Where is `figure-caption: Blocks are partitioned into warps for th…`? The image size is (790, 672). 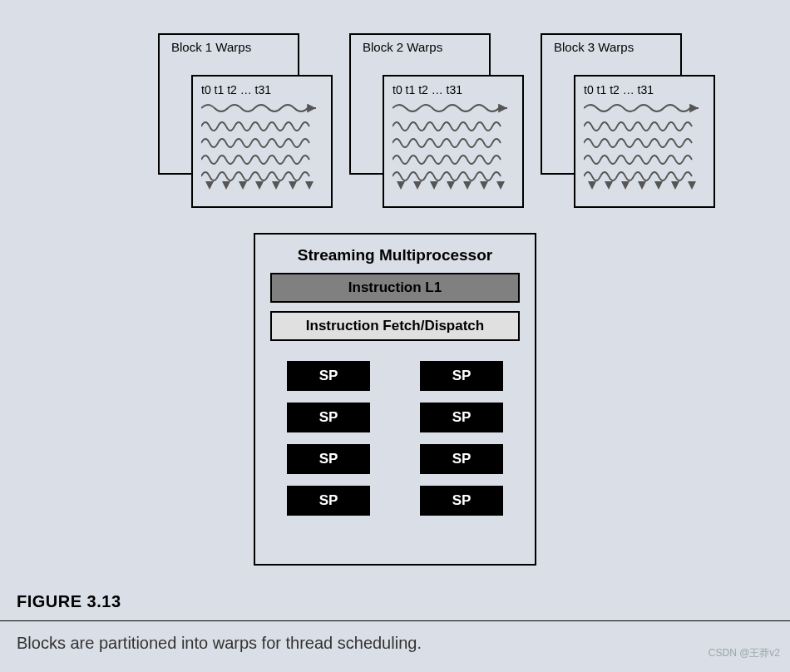
figure-caption: Blocks are partitioned into warps for th… is located at coordinates (220, 644).